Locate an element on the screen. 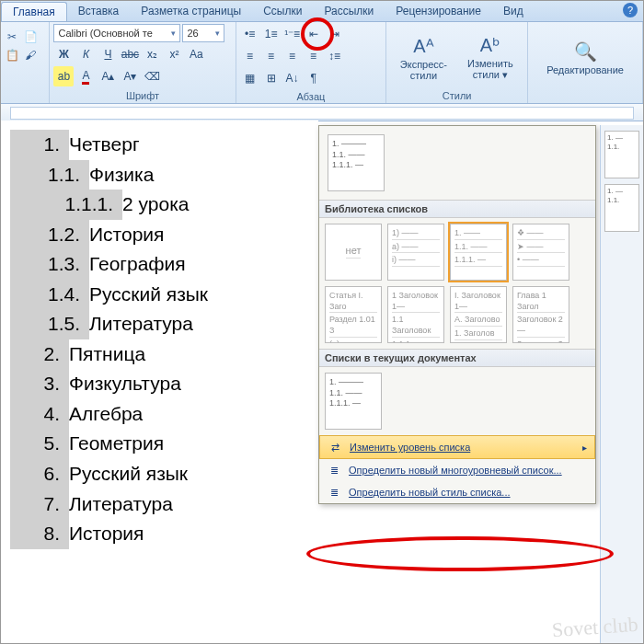 This screenshot has height=644, width=644. format-painter-icon: 🖌 is located at coordinates (30, 55).